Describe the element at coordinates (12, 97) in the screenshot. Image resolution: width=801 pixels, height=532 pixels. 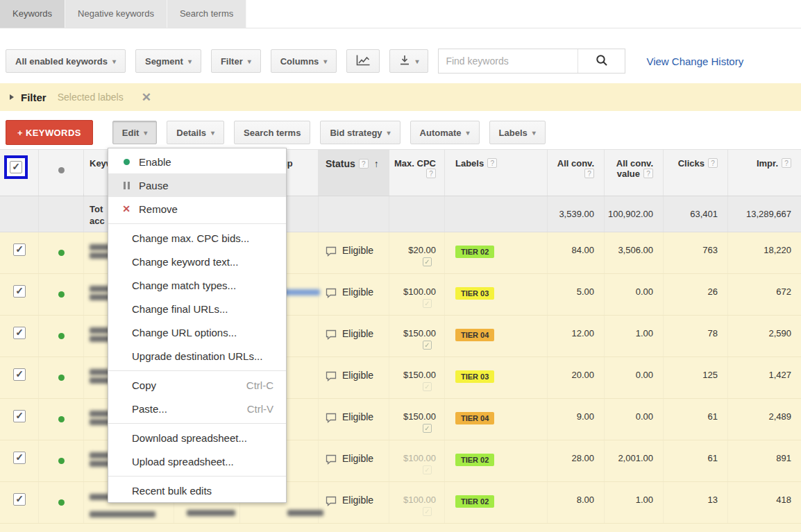
I see `filter-expand-icon` at that location.